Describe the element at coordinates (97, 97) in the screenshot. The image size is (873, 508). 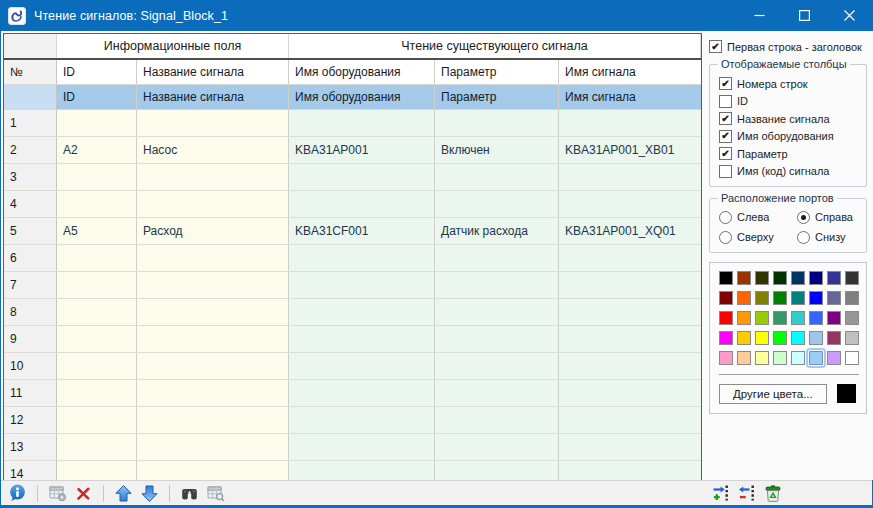
I see `selected-header-cell: ID` at that location.